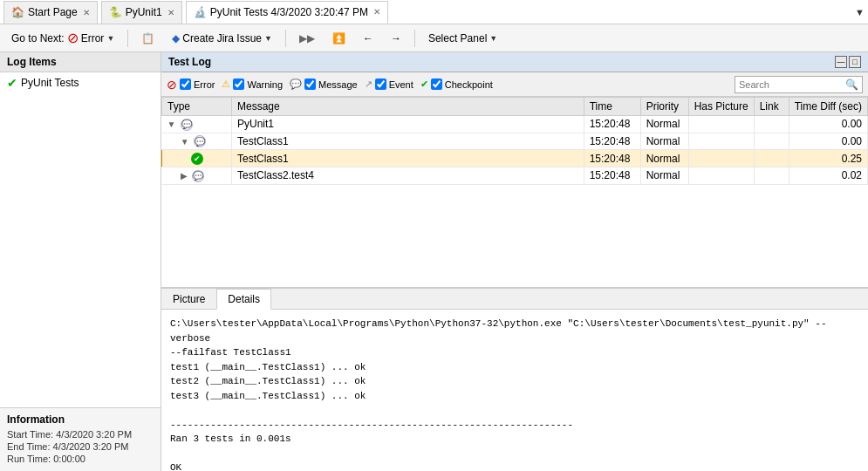 The image size is (868, 471). What do you see at coordinates (408, 125) in the screenshot?
I see `row1-message: PyUnit1` at bounding box center [408, 125].